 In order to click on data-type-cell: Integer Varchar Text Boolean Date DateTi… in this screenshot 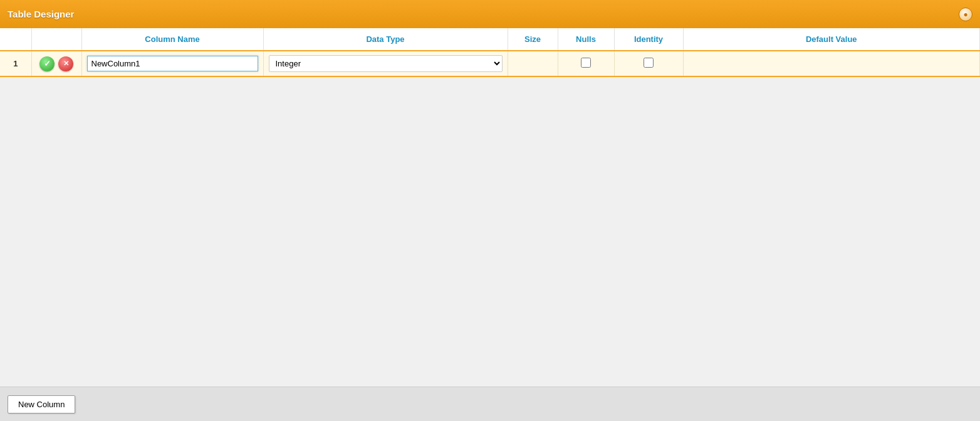, I will do `click(385, 64)`.